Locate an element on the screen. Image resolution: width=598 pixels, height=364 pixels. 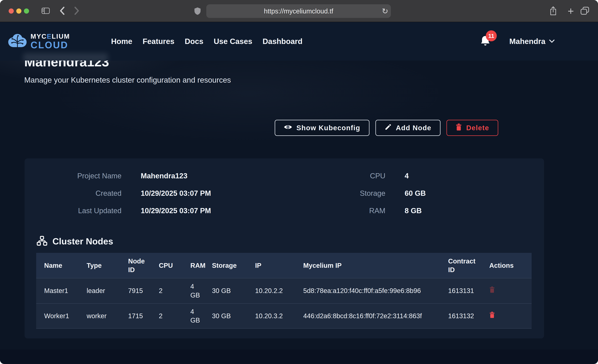
table-header-row: Name Type Node ID CPU RAM Storage IP Myc… is located at coordinates (284, 265).